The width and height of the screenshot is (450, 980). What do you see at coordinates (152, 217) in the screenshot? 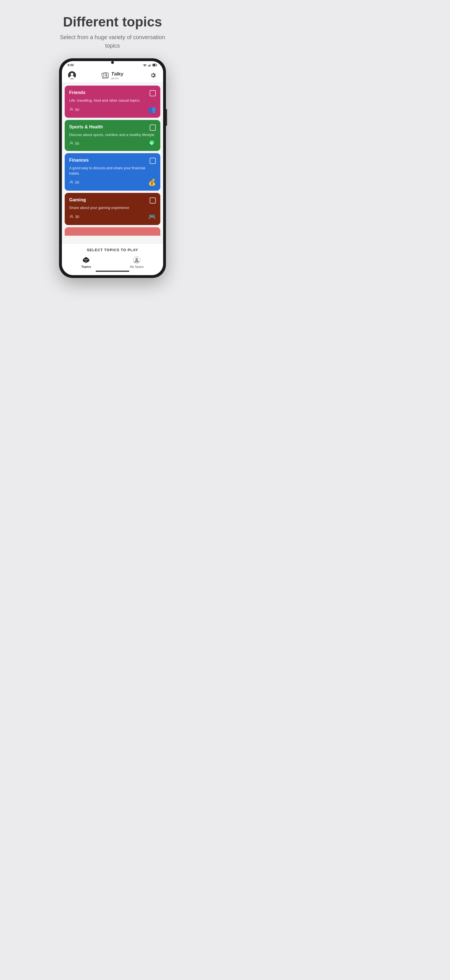
I see `topic-emoji-gaming: 🎮` at bounding box center [152, 217].